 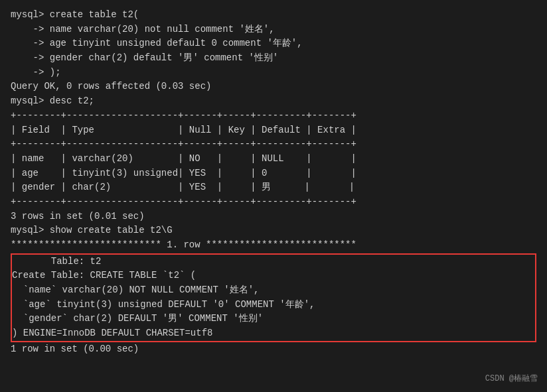 What do you see at coordinates (274, 188) in the screenshot?
I see `line-14: | gender | char(2) | YES | | 男 | |` at bounding box center [274, 188].